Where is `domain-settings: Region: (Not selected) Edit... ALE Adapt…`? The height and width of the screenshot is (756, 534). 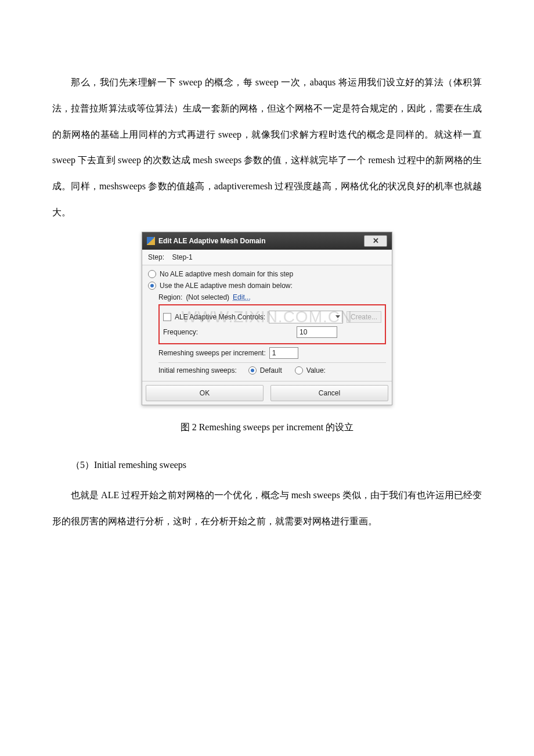
domain-settings: Region: (Not selected) Edit... ALE Adapt… is located at coordinates (267, 334).